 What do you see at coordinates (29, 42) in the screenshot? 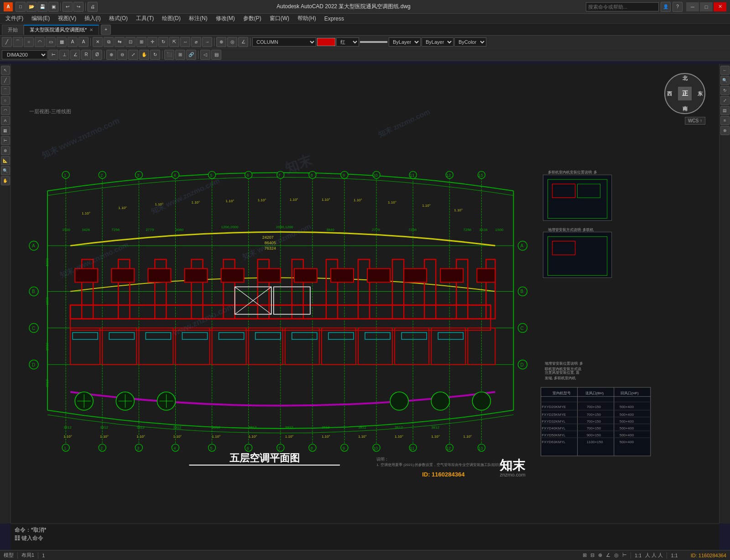
I see `circle-btn: ○` at bounding box center [29, 42].